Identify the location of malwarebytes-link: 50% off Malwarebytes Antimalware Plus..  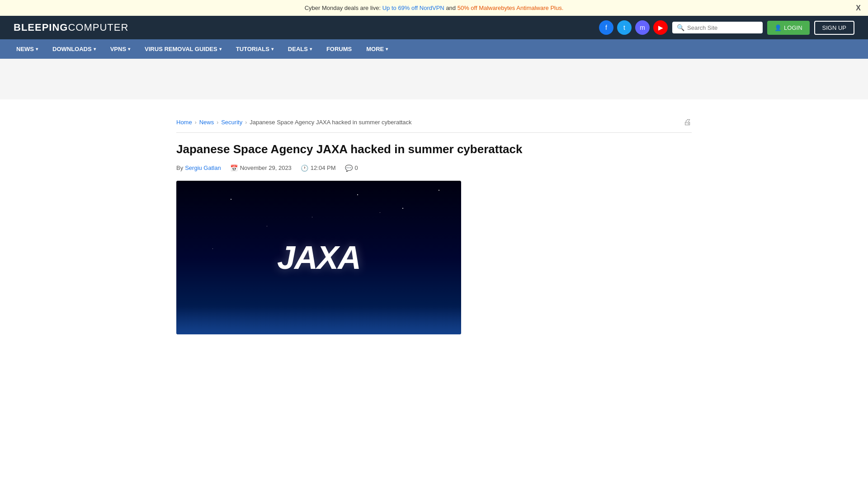
(511, 8).